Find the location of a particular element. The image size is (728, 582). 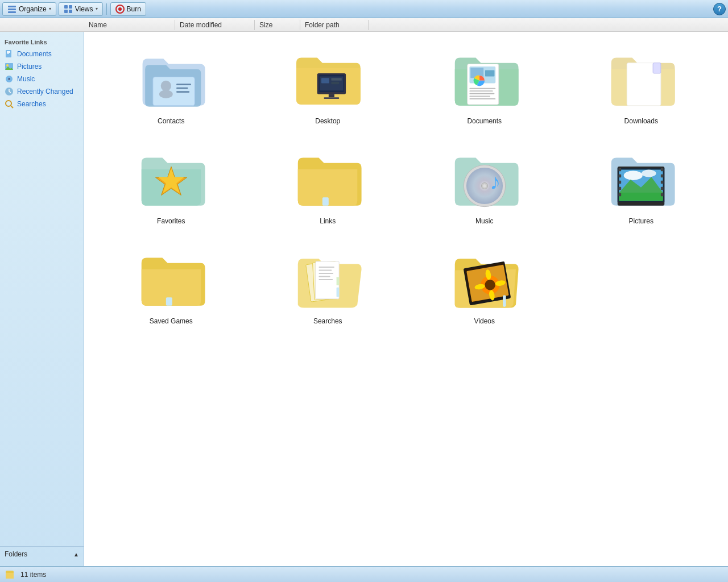

folder-item-contacts: Contacts is located at coordinates (171, 85).